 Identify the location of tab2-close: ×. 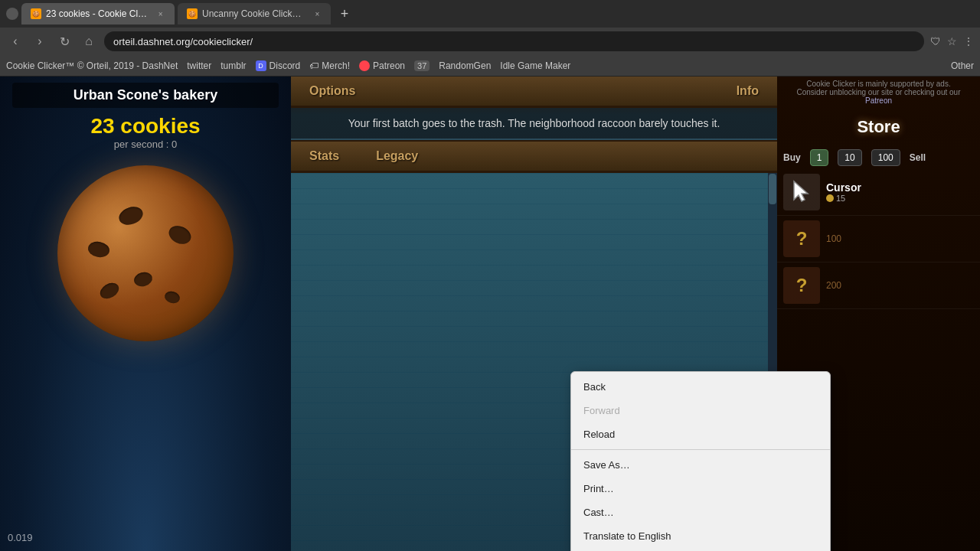
(317, 14).